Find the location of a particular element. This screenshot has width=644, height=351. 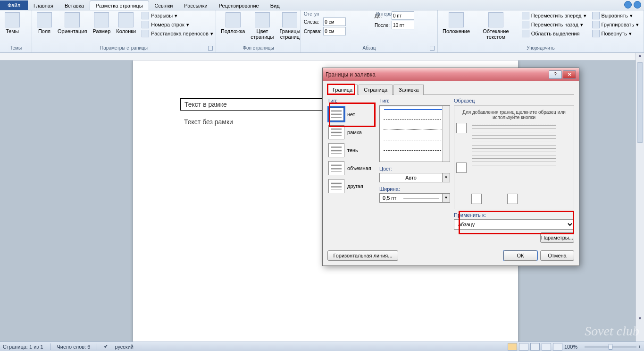

bring-forward-button: Переместить вперед ▾ is located at coordinates (554, 16).